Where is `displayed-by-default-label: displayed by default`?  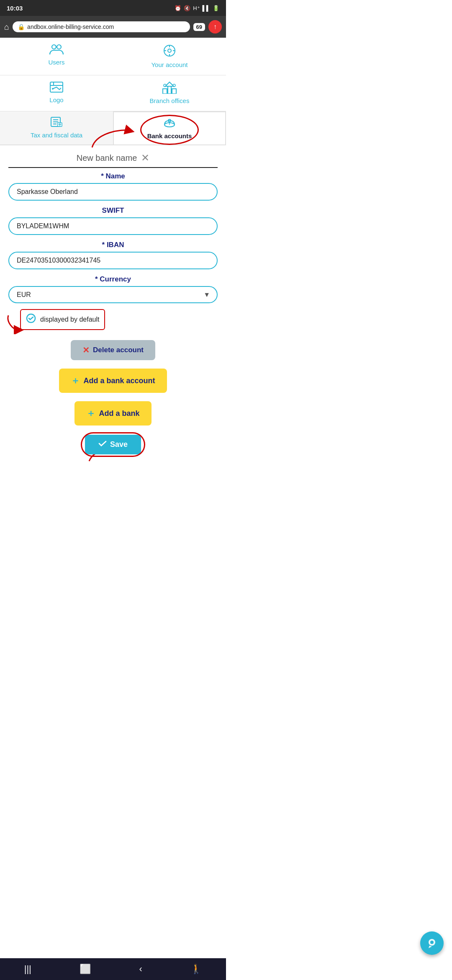
displayed-by-default-label: displayed by default is located at coordinates (69, 320).